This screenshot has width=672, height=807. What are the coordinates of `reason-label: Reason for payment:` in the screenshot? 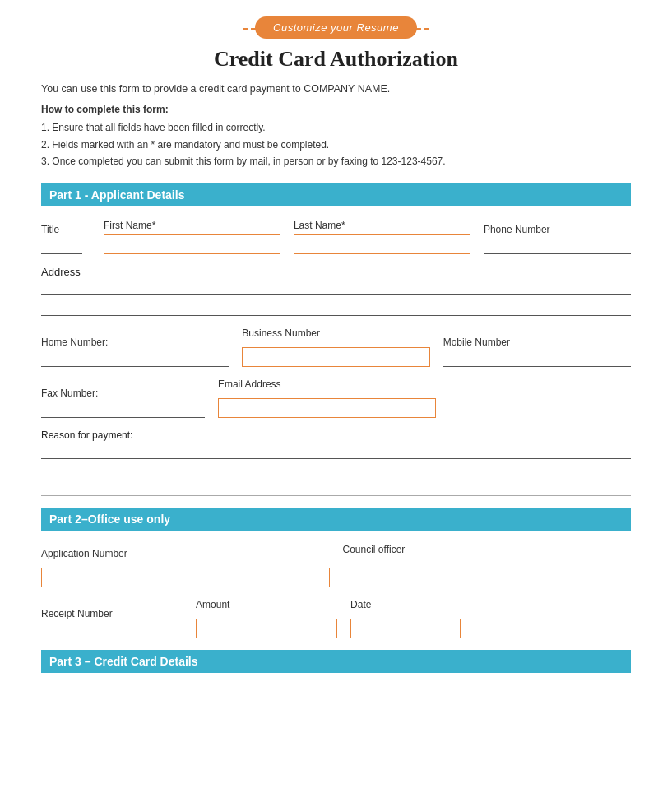 It's located at (336, 435).